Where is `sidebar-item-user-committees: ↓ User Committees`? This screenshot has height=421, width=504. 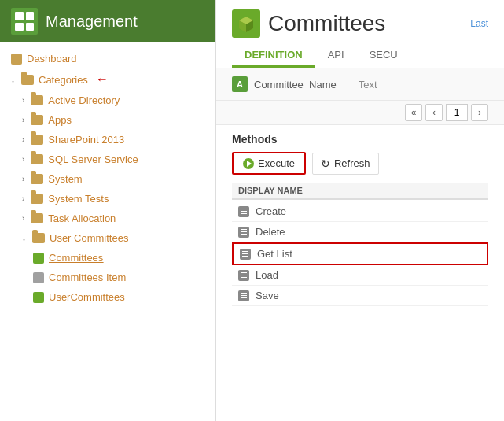 sidebar-item-user-committees: ↓ User Committees is located at coordinates (108, 238).